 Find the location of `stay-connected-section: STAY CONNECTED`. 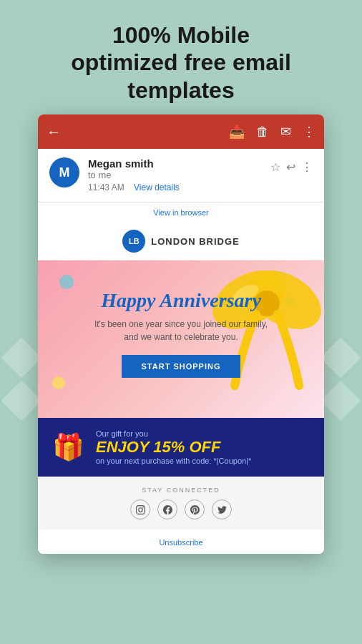

stay-connected-section: STAY CONNECTED is located at coordinates (181, 503).